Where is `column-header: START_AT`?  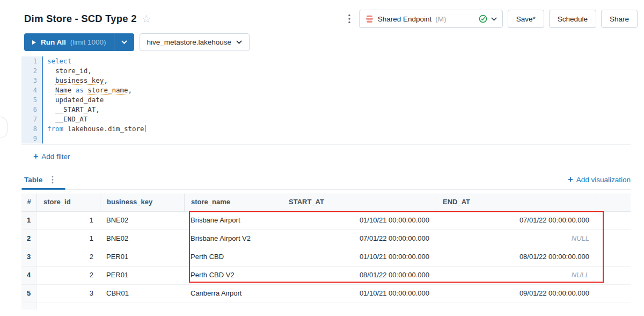 column-header: START_AT is located at coordinates (358, 202).